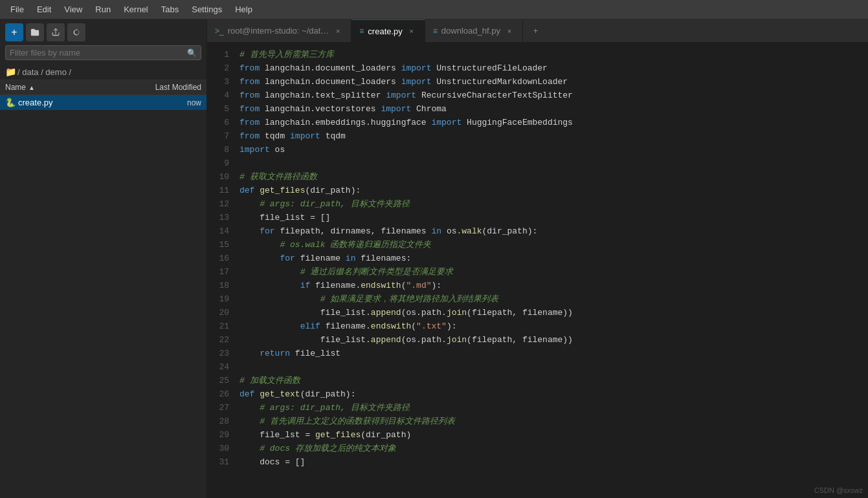 The height and width of the screenshot is (498, 868). What do you see at coordinates (537, 395) in the screenshot?
I see `table-row: 26def get_text(dir_path):` at bounding box center [537, 395].